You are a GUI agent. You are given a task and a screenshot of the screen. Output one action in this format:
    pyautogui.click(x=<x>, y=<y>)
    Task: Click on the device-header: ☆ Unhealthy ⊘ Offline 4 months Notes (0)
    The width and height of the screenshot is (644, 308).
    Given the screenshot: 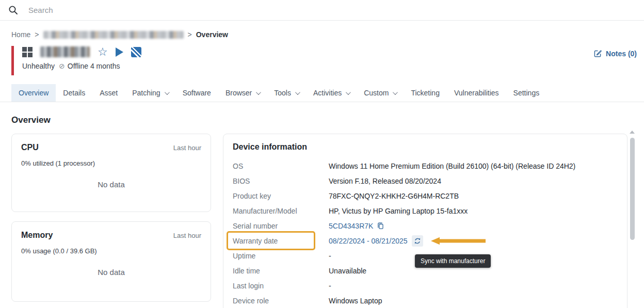 What is the action you would take?
    pyautogui.click(x=322, y=60)
    